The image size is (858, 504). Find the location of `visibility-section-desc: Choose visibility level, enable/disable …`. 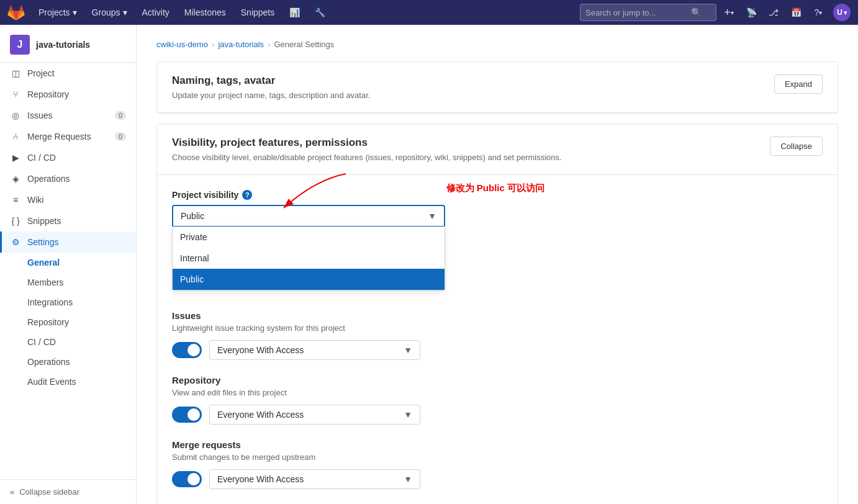

visibility-section-desc: Choose visibility level, enable/disable … is located at coordinates (471, 158).